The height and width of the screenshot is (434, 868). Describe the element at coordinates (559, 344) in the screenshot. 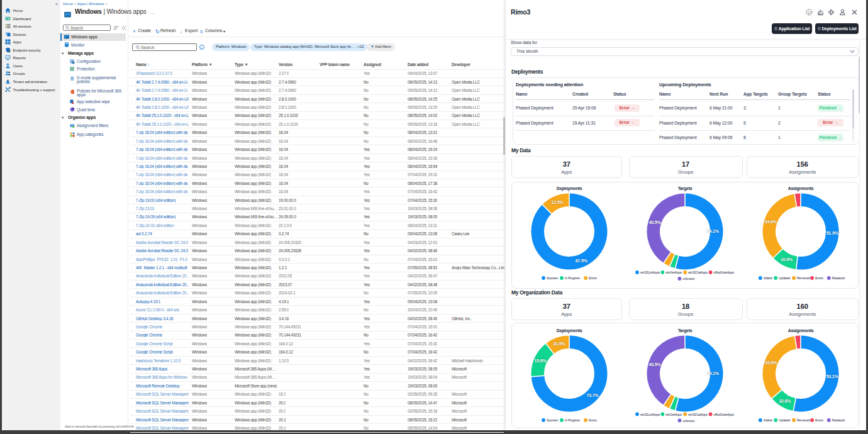

I see `svg-text: 10.5%` at that location.